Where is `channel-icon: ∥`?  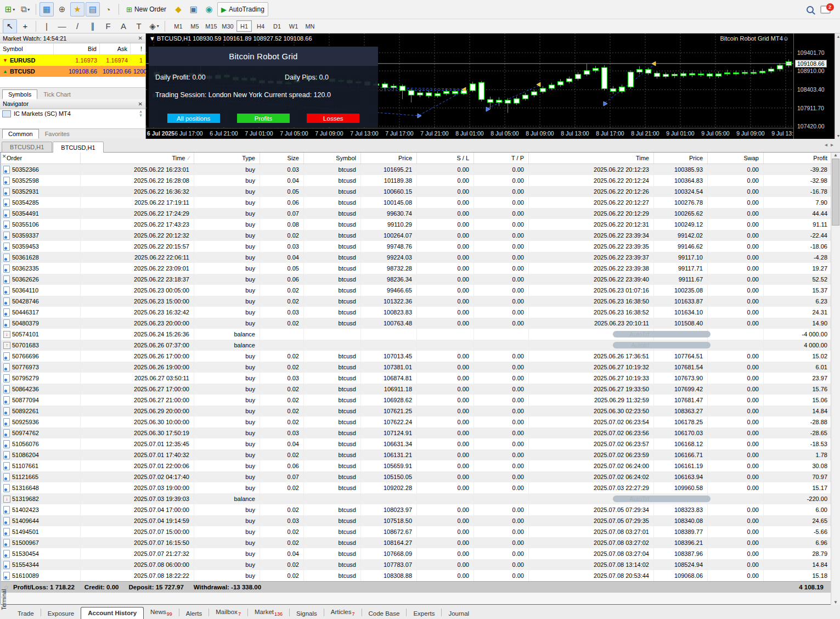 channel-icon: ∥ is located at coordinates (93, 26).